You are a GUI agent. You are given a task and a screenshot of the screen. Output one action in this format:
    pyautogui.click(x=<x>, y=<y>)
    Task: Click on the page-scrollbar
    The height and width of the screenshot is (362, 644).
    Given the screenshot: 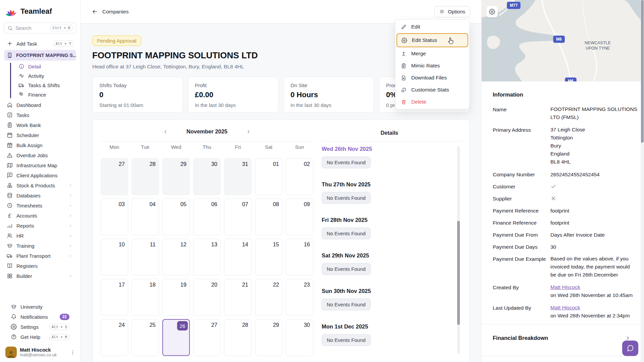 What is the action you would take?
    pyautogui.click(x=642, y=181)
    